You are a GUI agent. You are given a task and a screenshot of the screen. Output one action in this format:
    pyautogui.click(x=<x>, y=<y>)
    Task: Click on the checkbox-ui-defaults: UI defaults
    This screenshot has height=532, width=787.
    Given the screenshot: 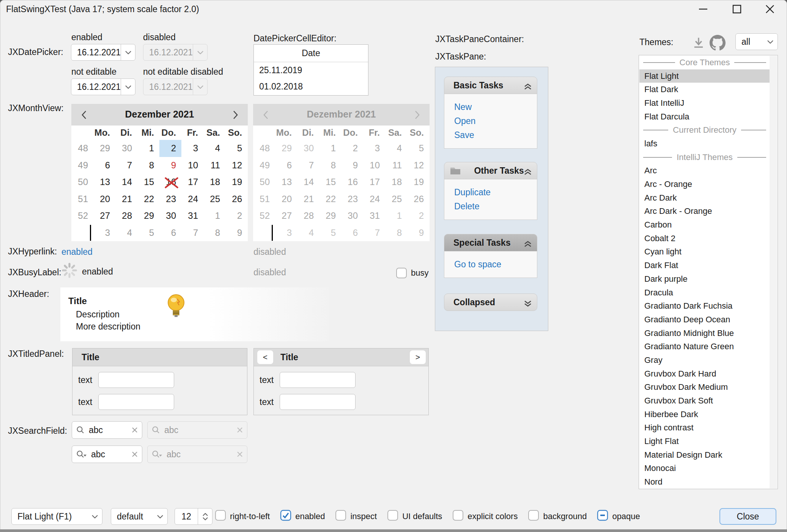 What is the action you would take?
    pyautogui.click(x=414, y=516)
    